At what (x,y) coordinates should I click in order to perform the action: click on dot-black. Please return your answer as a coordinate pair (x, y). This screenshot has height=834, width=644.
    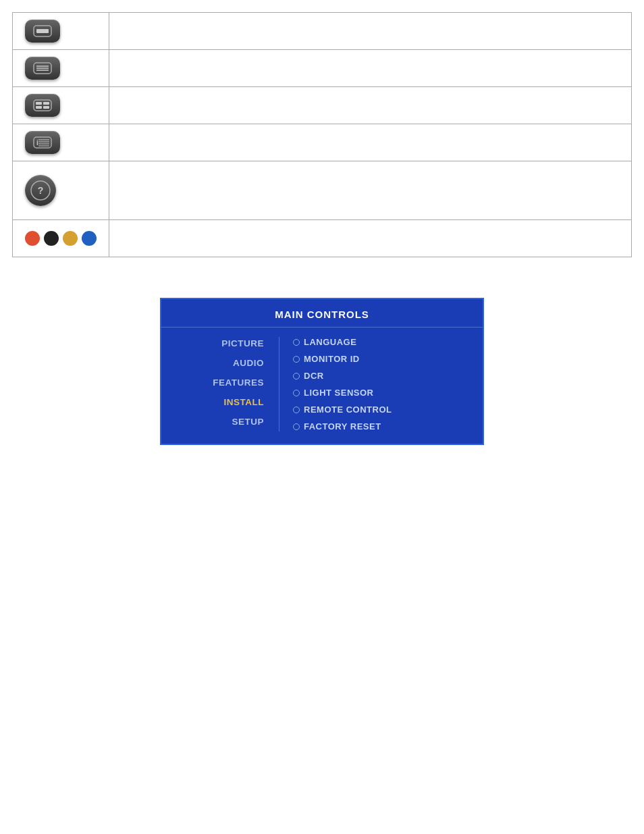
    Looking at the image, I should click on (51, 238).